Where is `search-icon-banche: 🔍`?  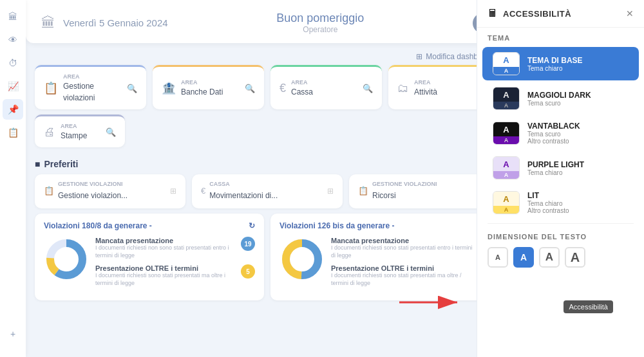 search-icon-banche: 🔍 is located at coordinates (250, 89).